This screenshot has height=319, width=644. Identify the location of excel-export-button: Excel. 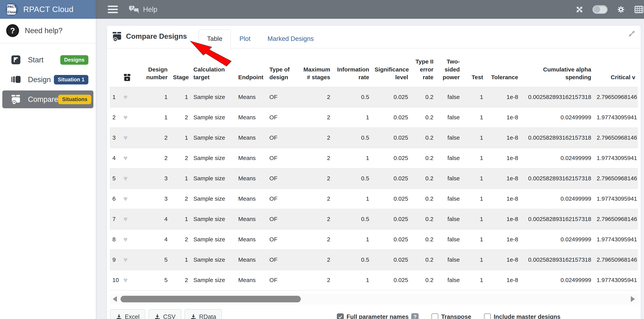
(128, 314).